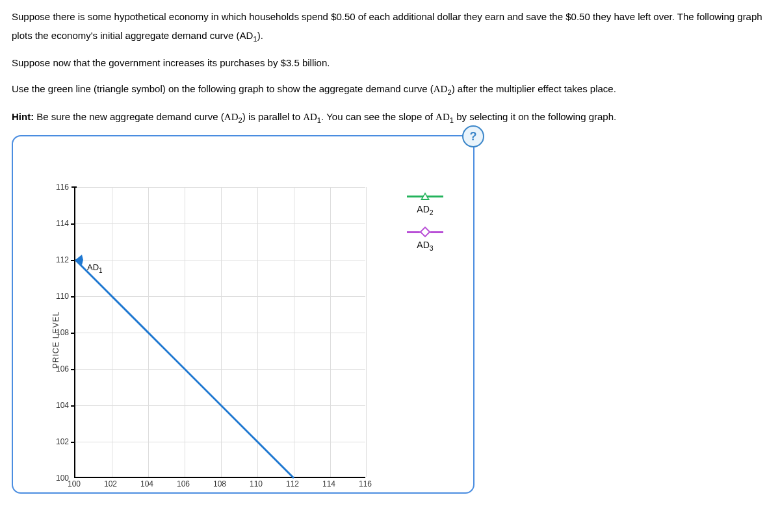 The height and width of the screenshot is (532, 780). I want to click on x-tick-label: 100, so click(74, 484).